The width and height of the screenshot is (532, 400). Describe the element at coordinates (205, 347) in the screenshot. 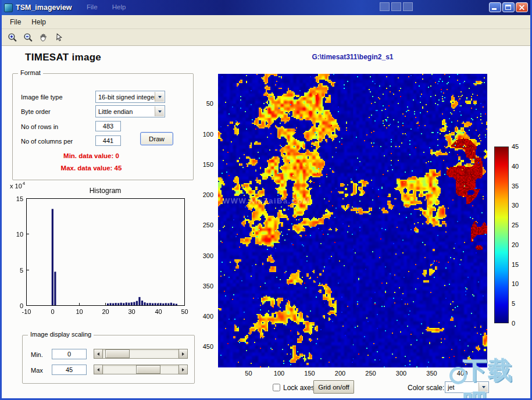

I see `image-y-tick-label: 450` at that location.